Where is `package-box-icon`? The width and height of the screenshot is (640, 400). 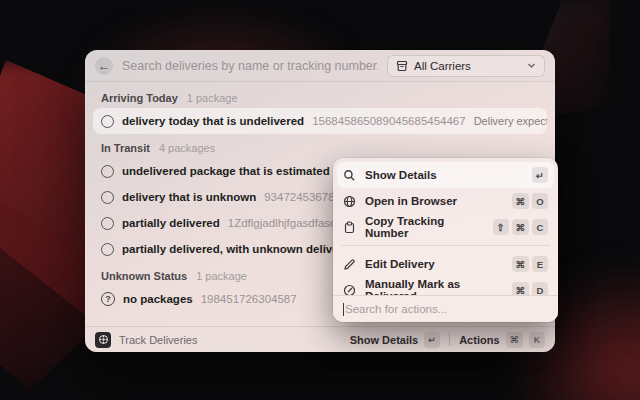
package-box-icon is located at coordinates (402, 66).